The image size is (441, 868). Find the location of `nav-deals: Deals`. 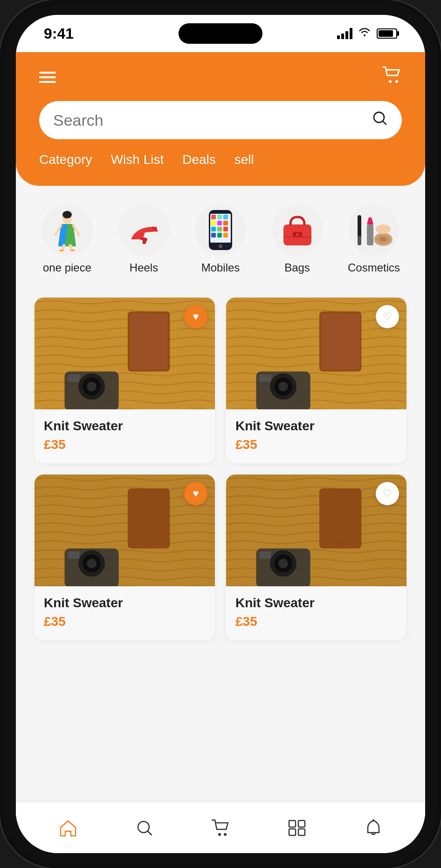

nav-deals: Deals is located at coordinates (199, 160).